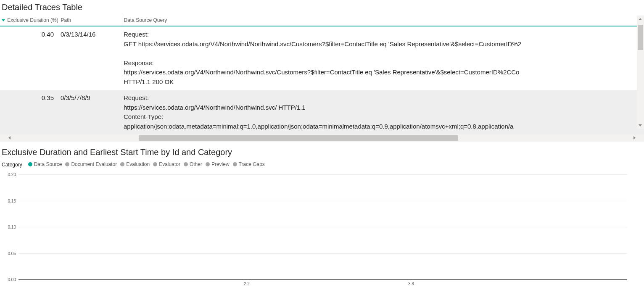 Image resolution: width=644 pixels, height=287 pixels. I want to click on legend-text: Document Evaluator, so click(94, 164).